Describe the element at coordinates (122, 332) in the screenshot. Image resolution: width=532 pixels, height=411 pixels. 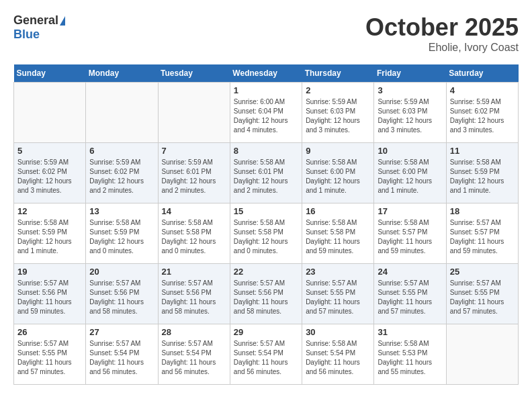
I see `day-number: 27` at that location.